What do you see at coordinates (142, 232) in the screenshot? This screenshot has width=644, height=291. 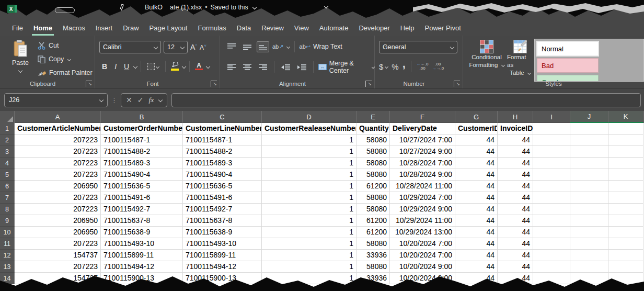 I see `cell-B10: 7100115638-9` at bounding box center [142, 232].